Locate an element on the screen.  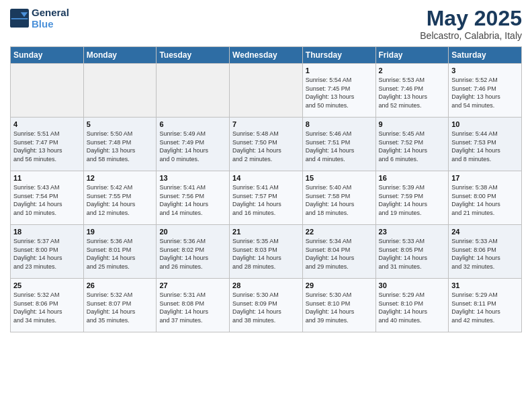
day-number: 30 is located at coordinates (412, 285).